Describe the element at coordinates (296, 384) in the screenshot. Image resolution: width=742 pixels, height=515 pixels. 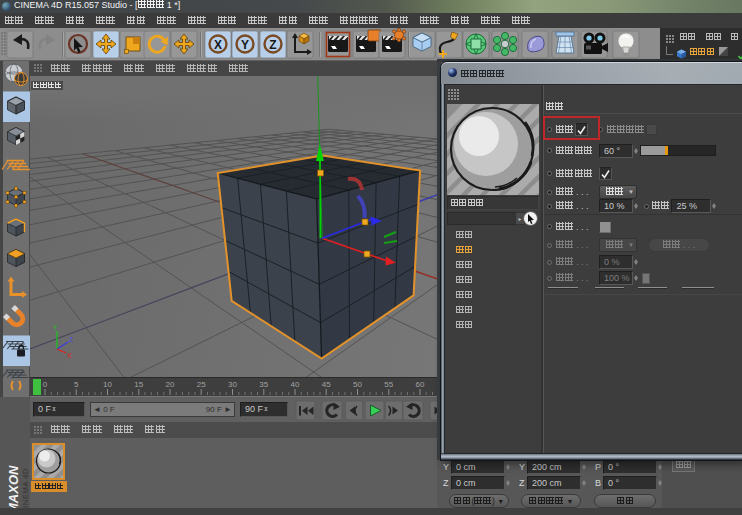
I see `svg-text: 40` at that location.